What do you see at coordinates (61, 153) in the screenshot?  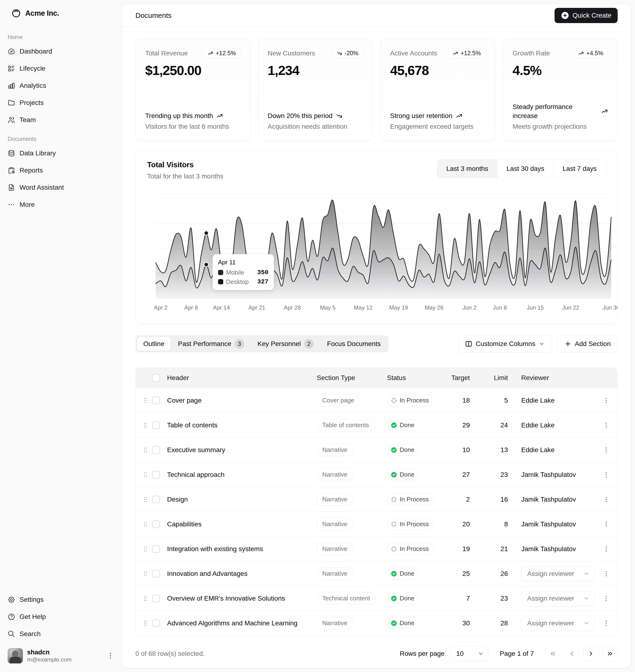 I see `sidebar-item-data-library: Data Library` at bounding box center [61, 153].